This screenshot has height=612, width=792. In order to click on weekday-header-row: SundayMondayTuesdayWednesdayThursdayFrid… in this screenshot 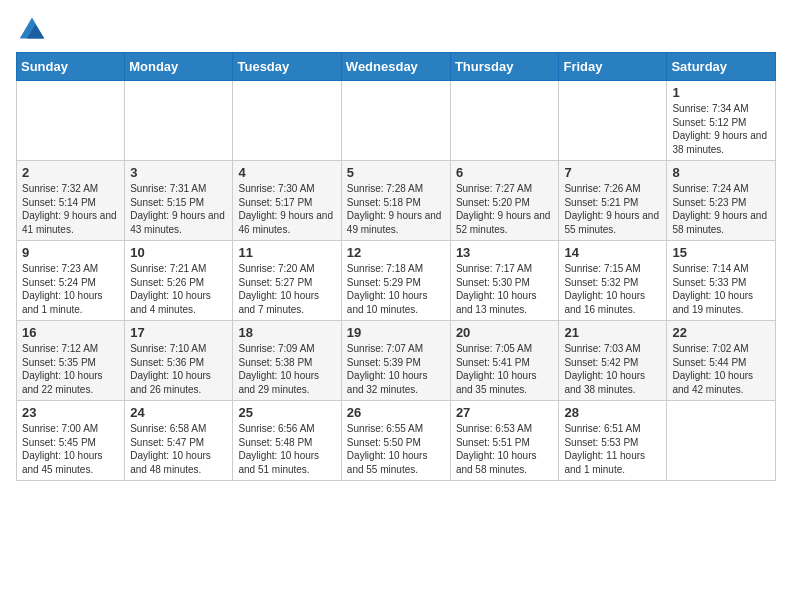, I will do `click(396, 67)`.